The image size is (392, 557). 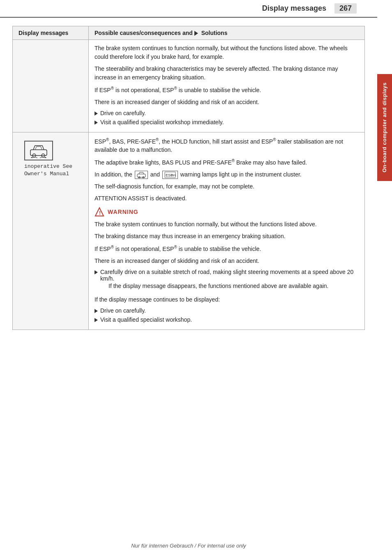 I want to click on display-cell-content: inoperative See Owner's Manual, so click(x=51, y=159).